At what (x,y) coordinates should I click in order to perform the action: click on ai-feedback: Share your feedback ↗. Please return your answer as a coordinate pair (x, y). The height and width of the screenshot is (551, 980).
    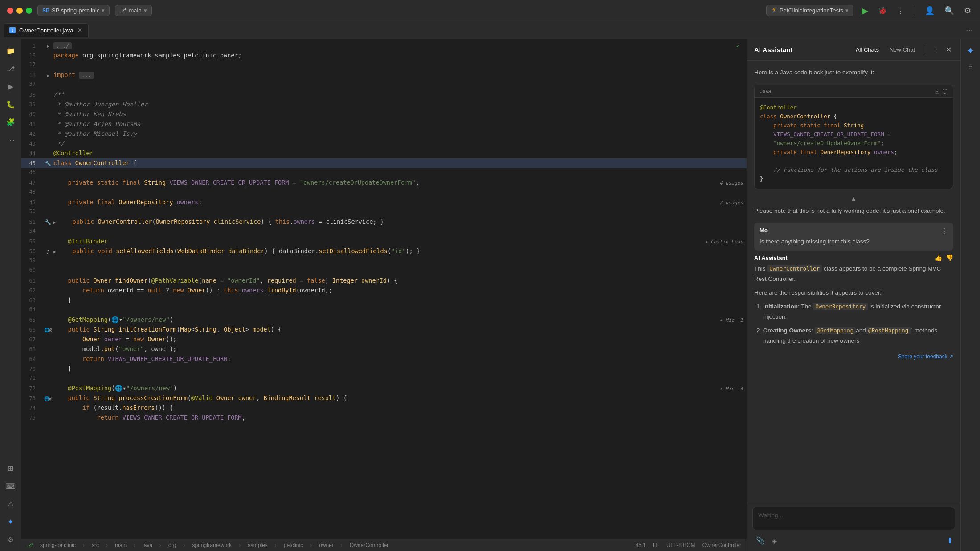
    Looking at the image, I should click on (853, 357).